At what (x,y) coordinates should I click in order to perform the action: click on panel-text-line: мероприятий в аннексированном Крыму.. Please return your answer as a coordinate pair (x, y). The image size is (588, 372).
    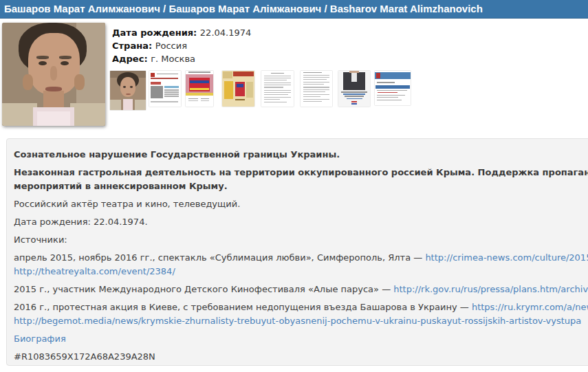
    Looking at the image, I should click on (301, 186).